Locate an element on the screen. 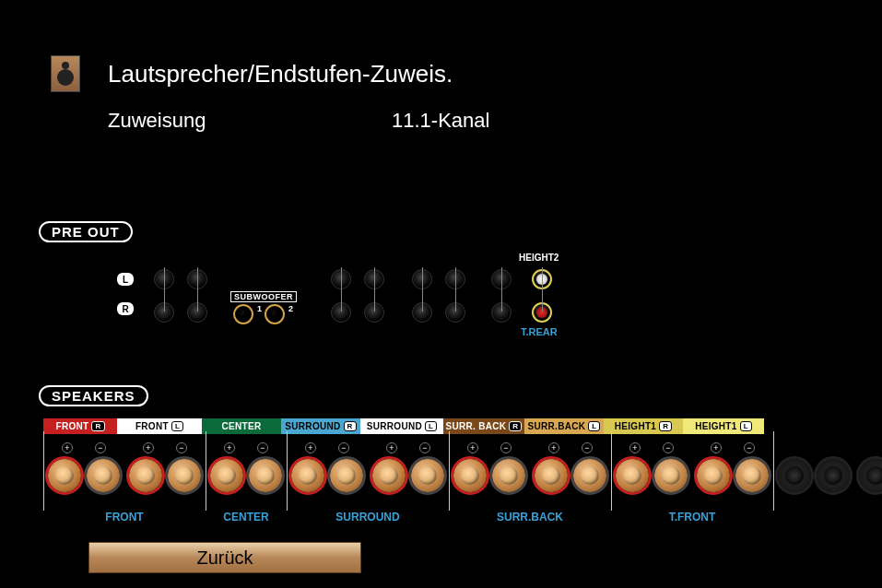 This screenshot has width=882, height=588. speaker-tab: SURROUNDR is located at coordinates (321, 426).